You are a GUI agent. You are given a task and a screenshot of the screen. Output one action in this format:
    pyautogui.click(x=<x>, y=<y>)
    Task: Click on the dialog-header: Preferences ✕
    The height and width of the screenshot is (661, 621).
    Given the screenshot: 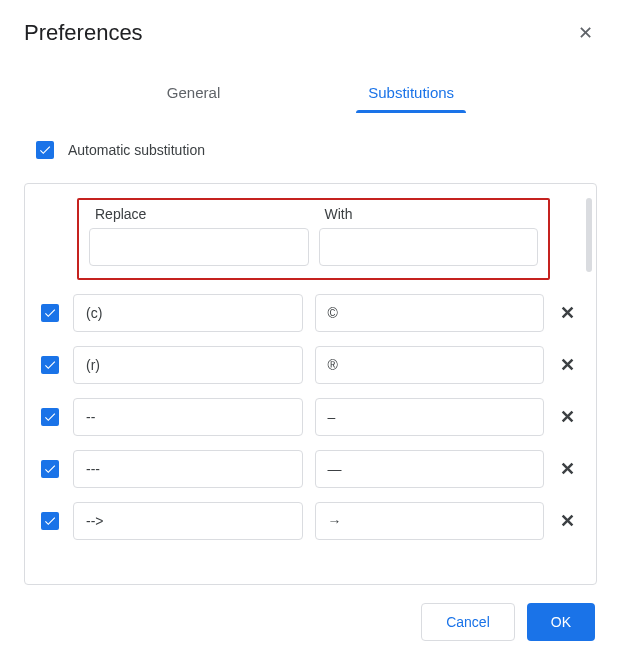 What is the action you would take?
    pyautogui.click(x=310, y=33)
    